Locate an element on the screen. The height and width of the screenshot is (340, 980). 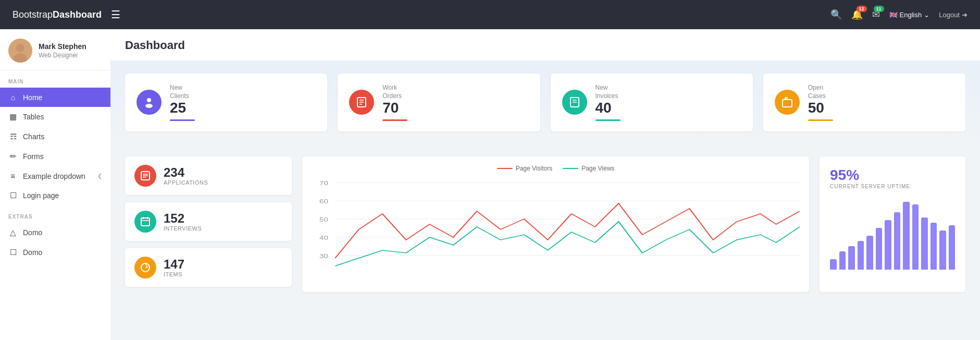
charts-icon: ☶ is located at coordinates (13, 137).